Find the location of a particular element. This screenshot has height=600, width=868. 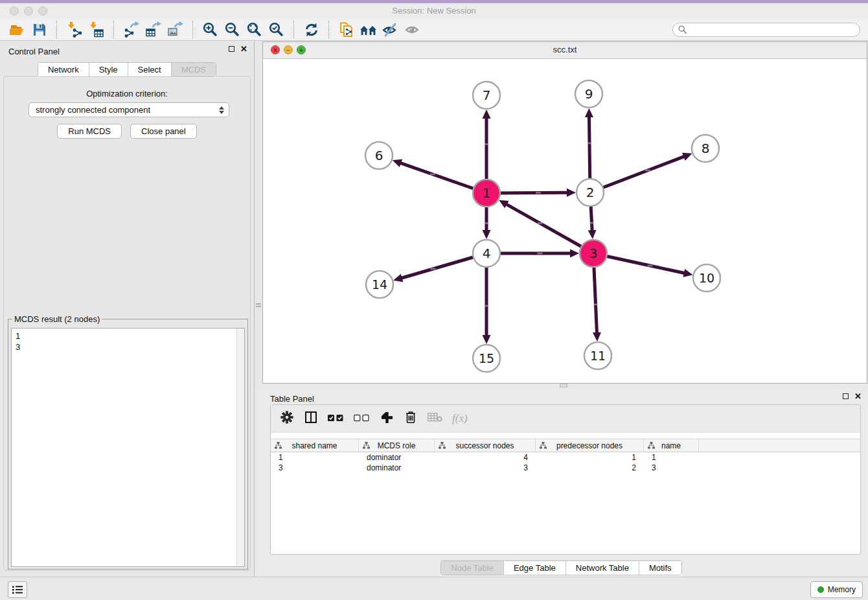

run-mcds-button: Run MCDS is located at coordinates (89, 131).